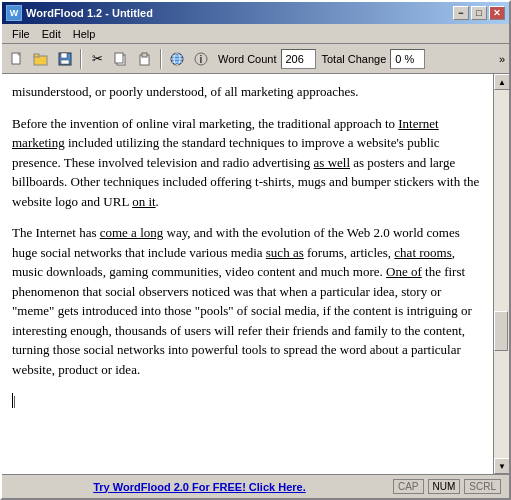 The height and width of the screenshot is (500, 511). Describe the element at coordinates (332, 162) in the screenshot. I see `underline-as-well: as well` at that location.